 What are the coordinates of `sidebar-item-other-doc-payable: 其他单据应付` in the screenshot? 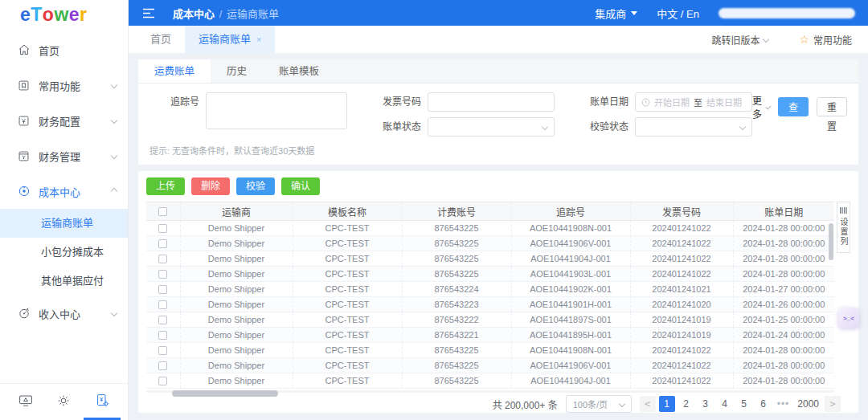 It's located at (64, 281).